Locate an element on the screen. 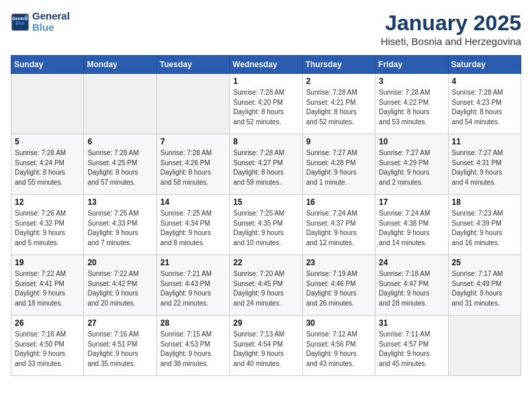  day-number: 9 is located at coordinates (339, 142).